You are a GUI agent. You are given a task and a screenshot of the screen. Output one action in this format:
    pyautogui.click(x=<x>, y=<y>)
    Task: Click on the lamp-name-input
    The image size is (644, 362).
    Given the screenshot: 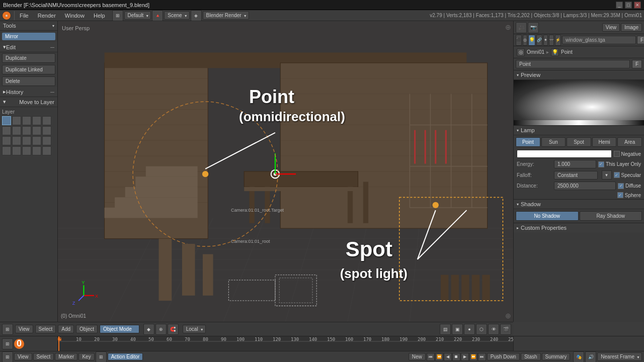 What is the action you would take?
    pyautogui.click(x=573, y=64)
    